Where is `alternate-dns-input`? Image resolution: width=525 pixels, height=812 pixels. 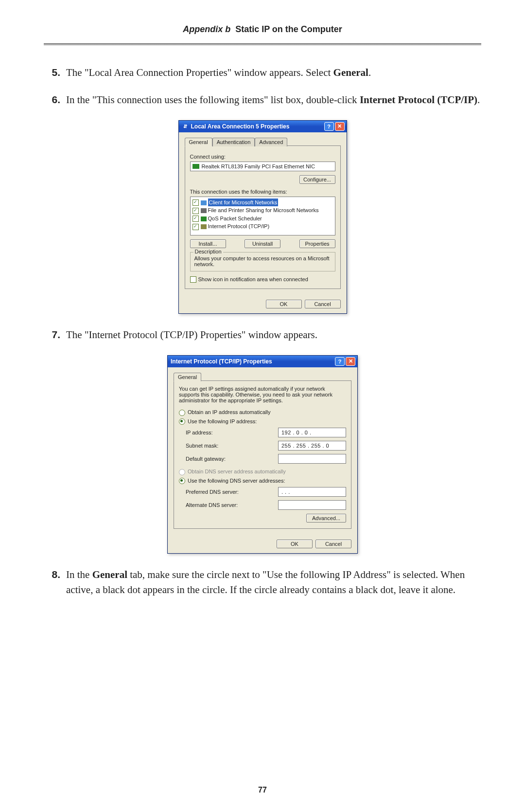
alternate-dns-input is located at coordinates (312, 505).